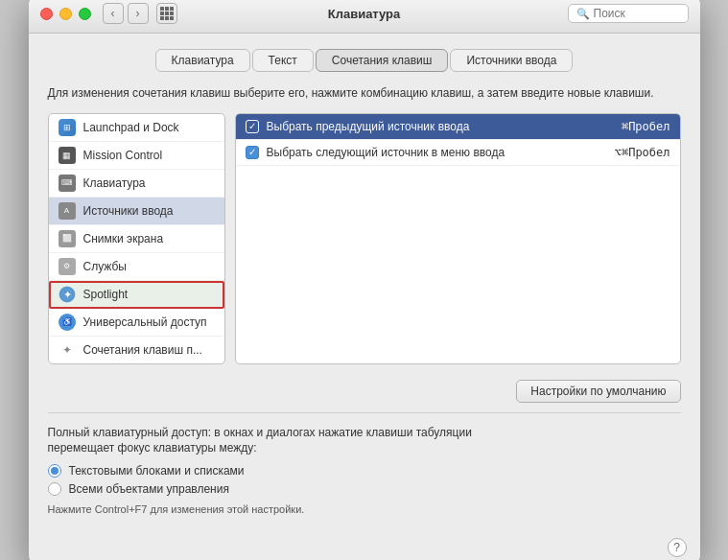  Describe the element at coordinates (67, 350) in the screenshot. I see `shortcuts-icon: ✦` at that location.